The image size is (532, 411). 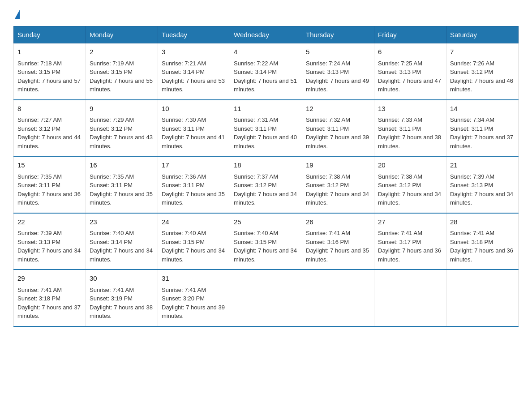 I want to click on day-number: 4, so click(x=266, y=52).